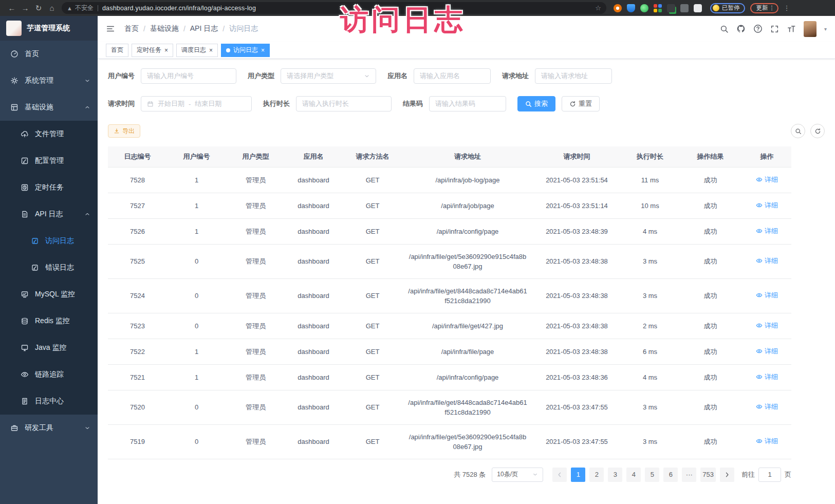  What do you see at coordinates (49, 81) in the screenshot?
I see `sidebar-item-system-mgmt: 系统管理` at bounding box center [49, 81].